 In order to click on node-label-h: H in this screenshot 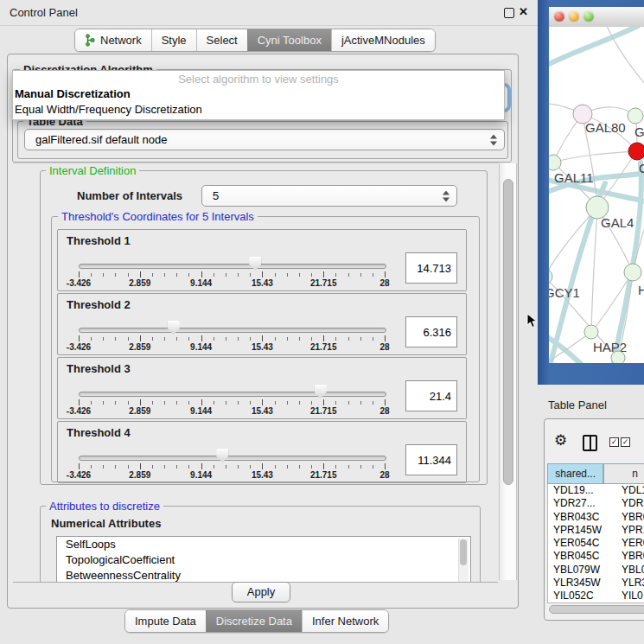, I will do `click(641, 290)`.